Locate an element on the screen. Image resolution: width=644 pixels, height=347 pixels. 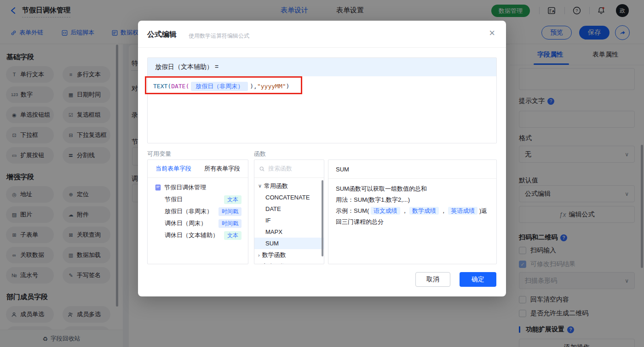
example-chip: 数学成绩 is located at coordinates (424, 210).